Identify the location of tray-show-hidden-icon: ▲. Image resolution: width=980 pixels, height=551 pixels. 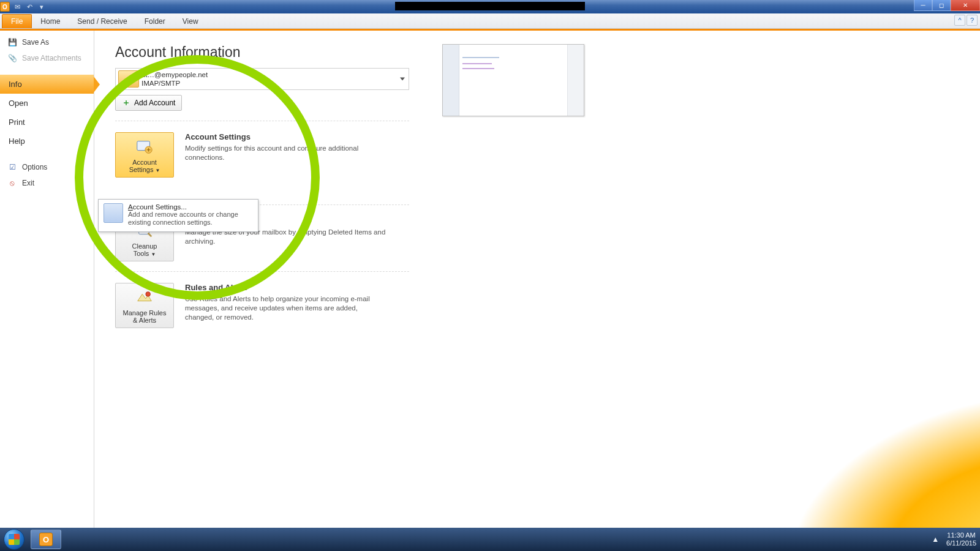
(935, 539).